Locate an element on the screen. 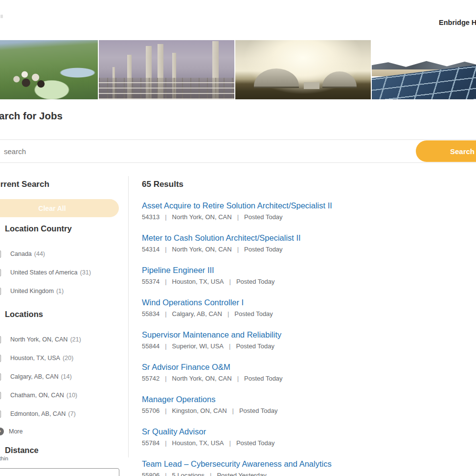 The image size is (476, 476). more-locations-button: › More is located at coordinates (11, 431).